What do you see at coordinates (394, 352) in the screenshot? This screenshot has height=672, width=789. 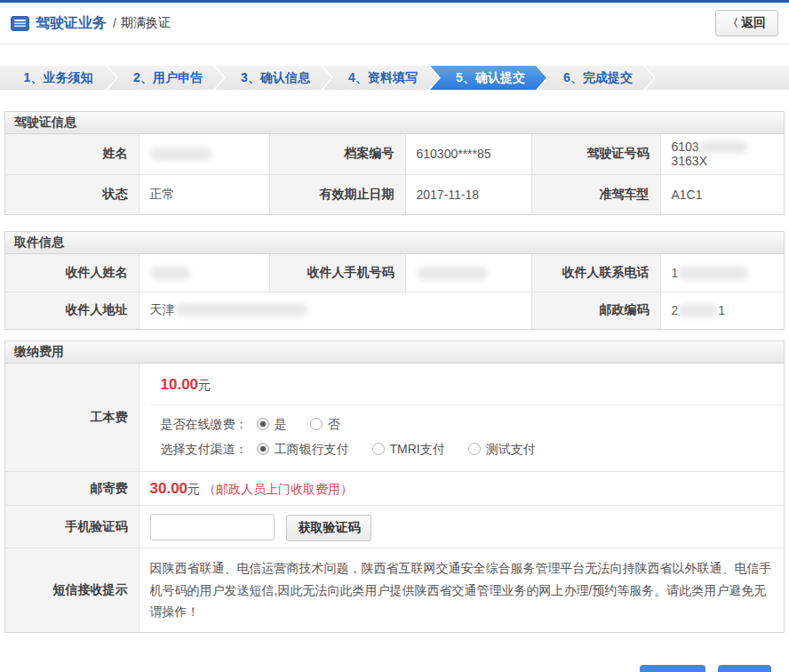 I see `fees-section-title: 缴纳费用` at bounding box center [394, 352].